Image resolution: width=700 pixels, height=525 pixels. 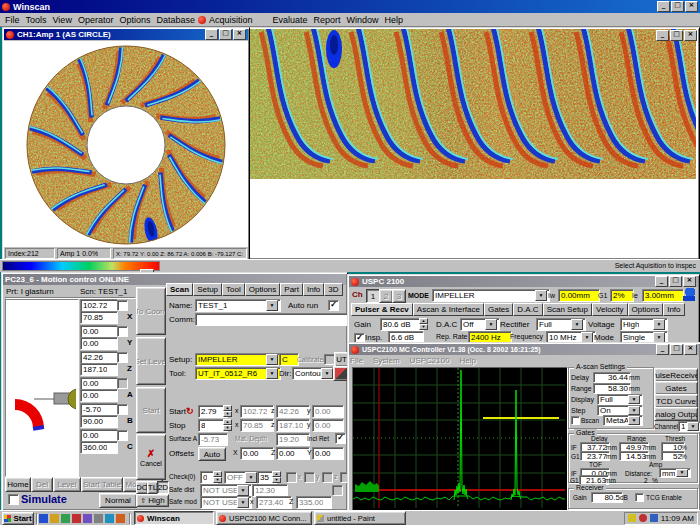 I want to click on minimize-button: _, so click(x=664, y=6).